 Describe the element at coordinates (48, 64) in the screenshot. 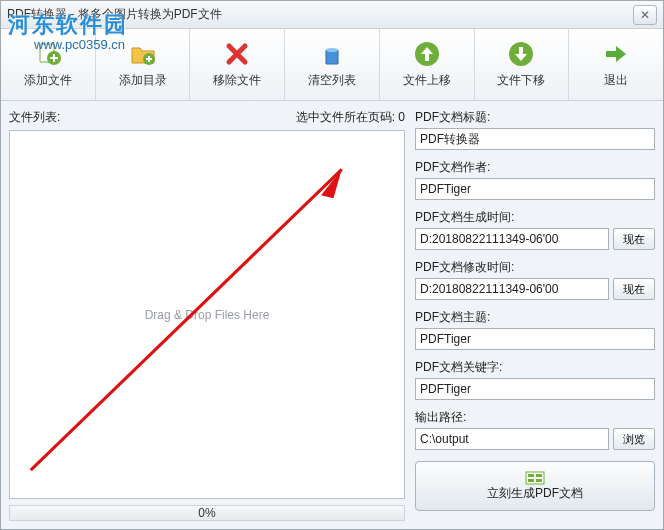

I see `add-file-button: 添加文件` at that location.